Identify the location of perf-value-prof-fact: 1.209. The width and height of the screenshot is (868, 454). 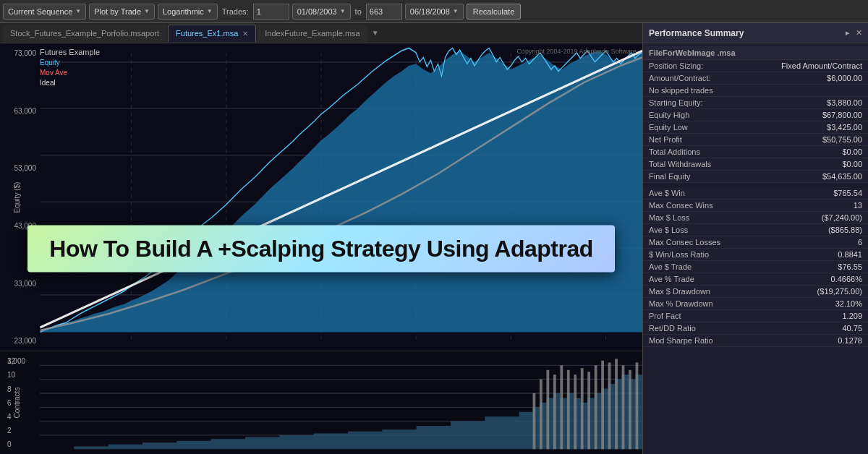
(852, 316).